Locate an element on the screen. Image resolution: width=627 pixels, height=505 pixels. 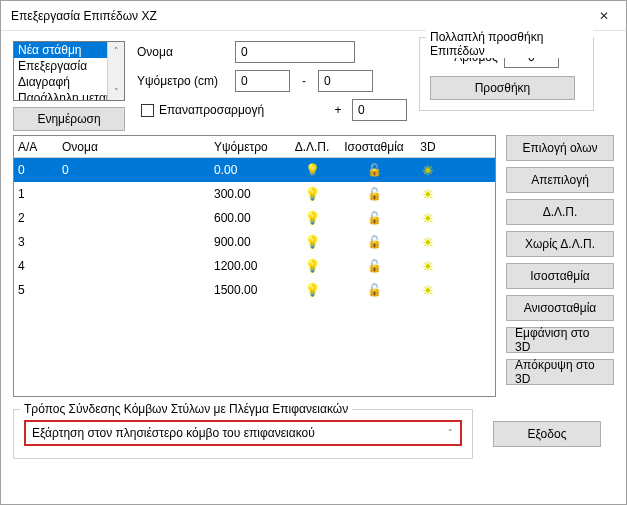
col-name: Ονομα is located at coordinates (134, 147).